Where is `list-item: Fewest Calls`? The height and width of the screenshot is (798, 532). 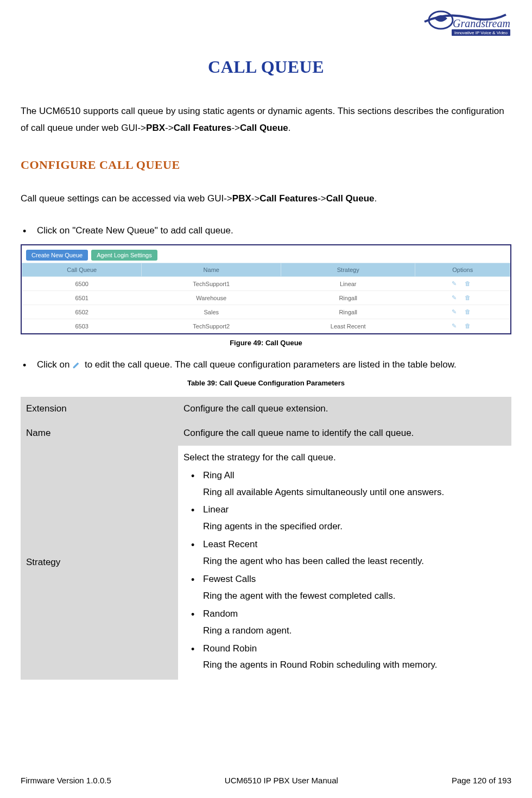 list-item: Fewest Calls is located at coordinates (347, 580).